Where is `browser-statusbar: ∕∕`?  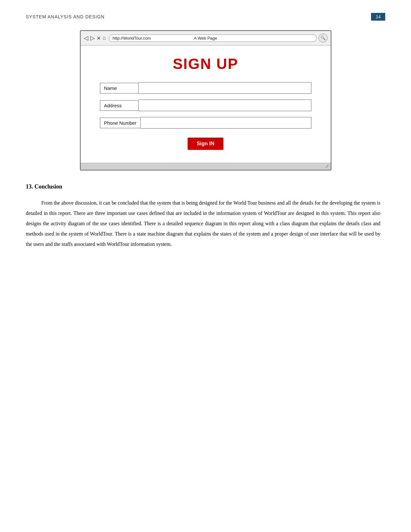 browser-statusbar: ∕∕ is located at coordinates (206, 166).